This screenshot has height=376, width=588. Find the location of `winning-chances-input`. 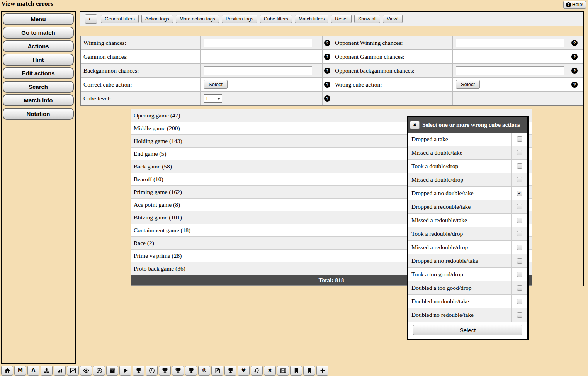

winning-chances-input is located at coordinates (258, 43).